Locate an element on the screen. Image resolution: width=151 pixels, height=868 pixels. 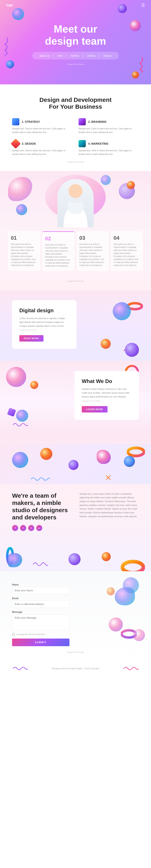
hero-nav: about us men memes articles #future is located at coordinates (75, 56).